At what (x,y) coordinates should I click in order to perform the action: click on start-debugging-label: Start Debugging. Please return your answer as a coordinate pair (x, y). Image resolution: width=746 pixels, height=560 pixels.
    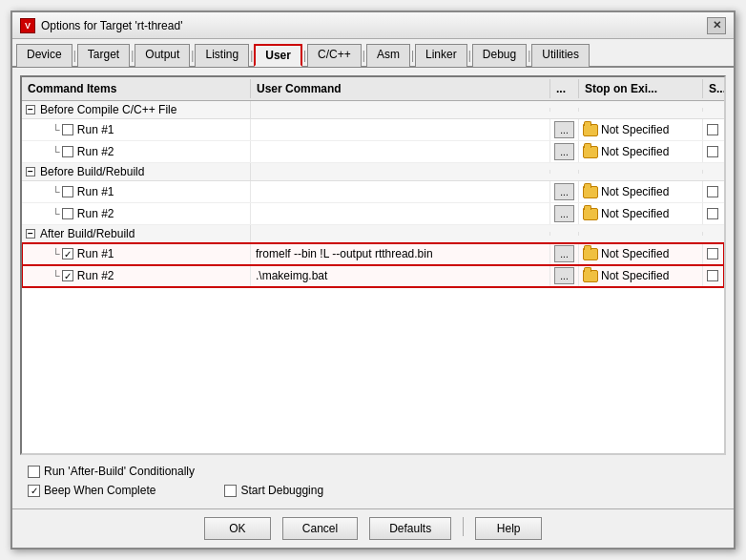
    Looking at the image, I should click on (274, 490).